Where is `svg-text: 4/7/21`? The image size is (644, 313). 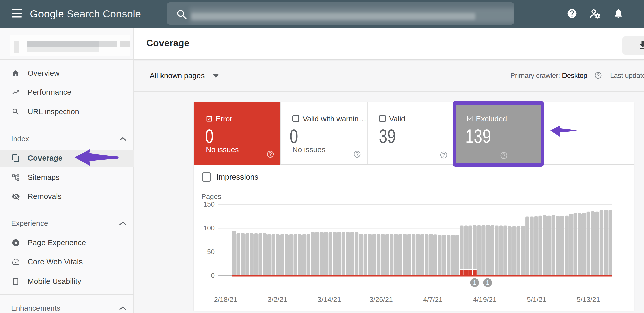 svg-text: 4/7/21 is located at coordinates (433, 299).